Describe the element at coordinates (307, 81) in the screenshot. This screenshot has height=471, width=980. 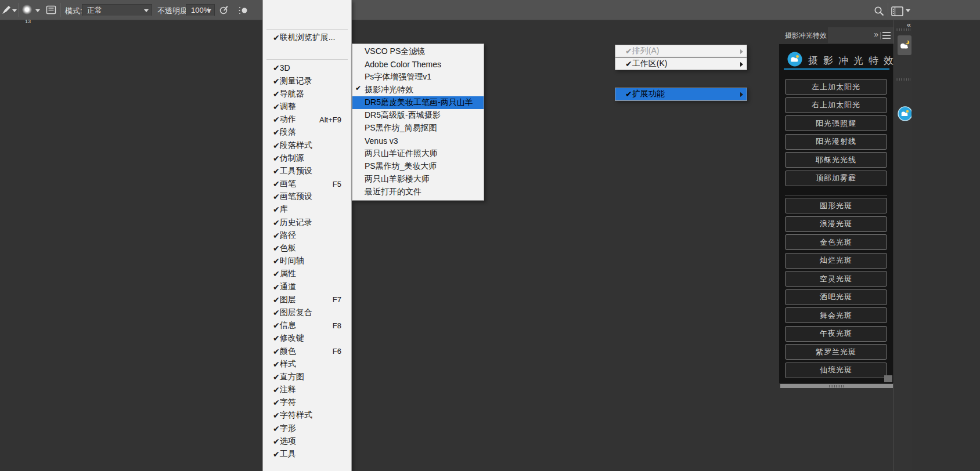
I see `menu-item: ✔ 测量记录` at that location.